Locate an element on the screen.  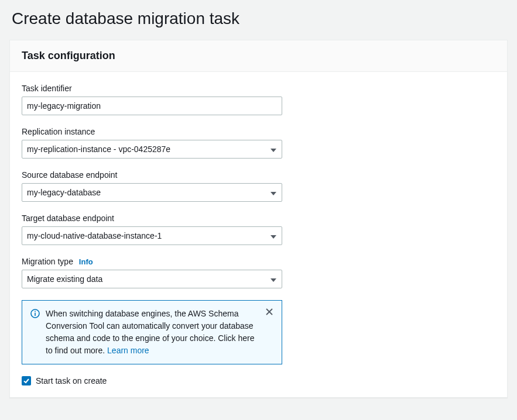
source-endpoint-select: my-legacy-database is located at coordinates (152, 192).